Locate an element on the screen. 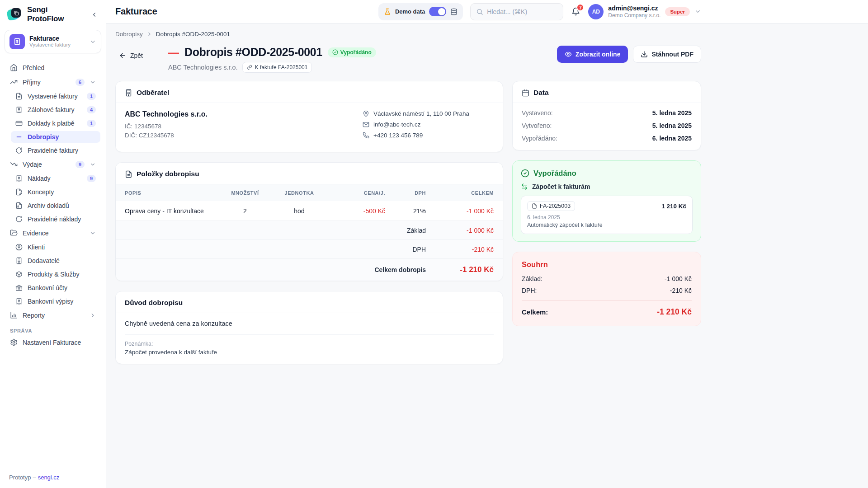 The image size is (868, 488). linked-invoice-chip: K faktuře FA-2025001 is located at coordinates (278, 67).